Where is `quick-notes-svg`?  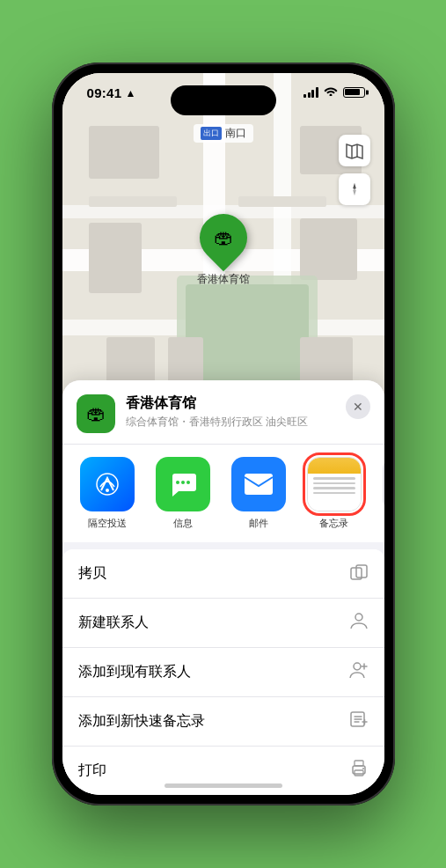
quick-notes-svg is located at coordinates (359, 719).